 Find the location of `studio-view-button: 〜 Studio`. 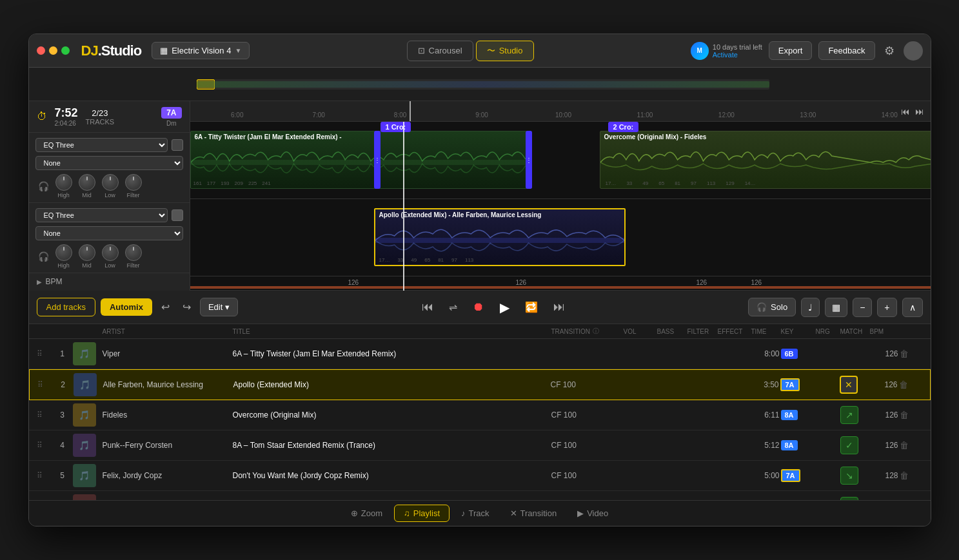

studio-view-button: 〜 Studio is located at coordinates (505, 51).